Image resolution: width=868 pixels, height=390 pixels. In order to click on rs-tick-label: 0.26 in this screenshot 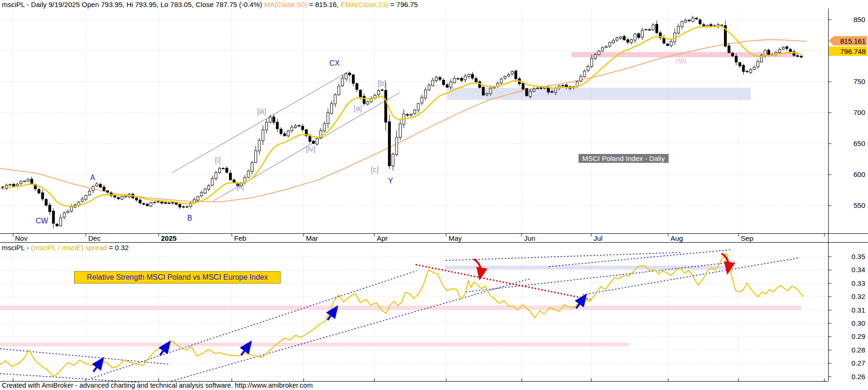, I will do `click(849, 376)`.